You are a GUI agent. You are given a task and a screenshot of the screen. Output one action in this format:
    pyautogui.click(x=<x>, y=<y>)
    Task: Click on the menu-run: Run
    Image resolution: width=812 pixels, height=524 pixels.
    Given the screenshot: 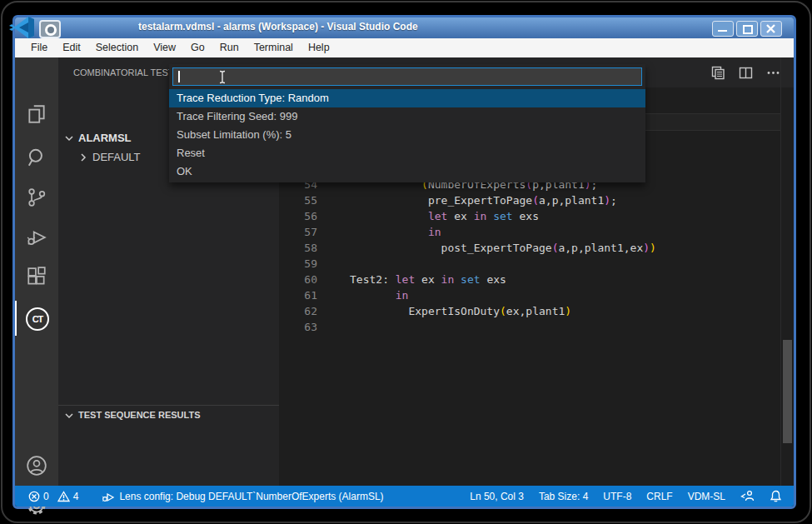 What is the action you would take?
    pyautogui.click(x=230, y=48)
    